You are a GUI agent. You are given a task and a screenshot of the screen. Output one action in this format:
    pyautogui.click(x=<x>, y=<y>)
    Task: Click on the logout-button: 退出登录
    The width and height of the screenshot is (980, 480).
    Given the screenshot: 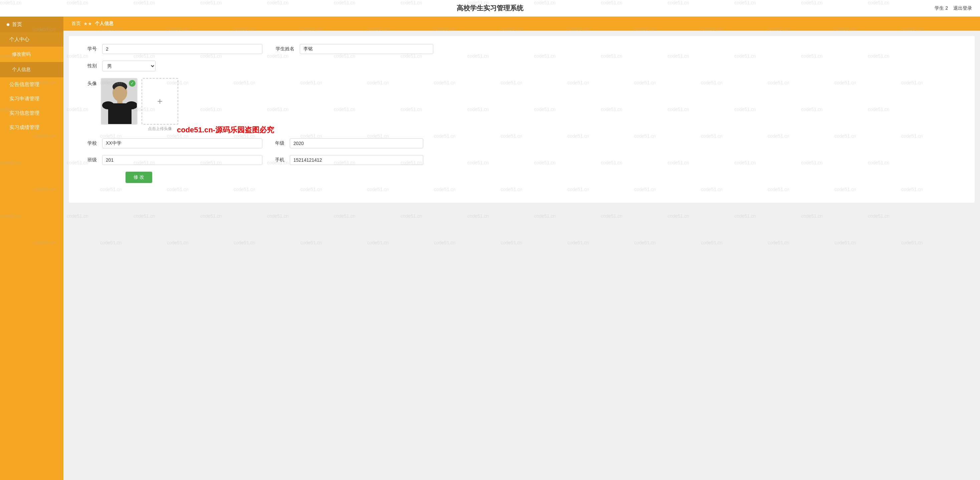 What is the action you would take?
    pyautogui.click(x=963, y=8)
    